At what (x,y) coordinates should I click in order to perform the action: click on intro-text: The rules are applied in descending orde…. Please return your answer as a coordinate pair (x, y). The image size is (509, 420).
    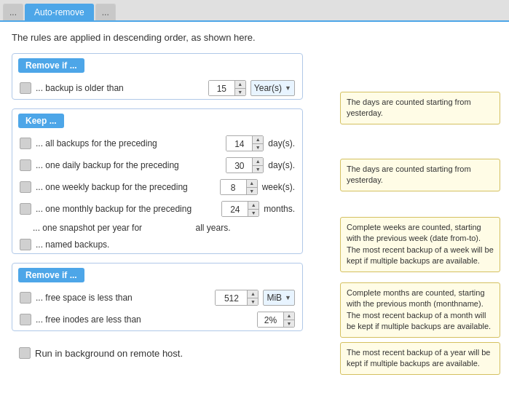
    Looking at the image, I should click on (255, 38).